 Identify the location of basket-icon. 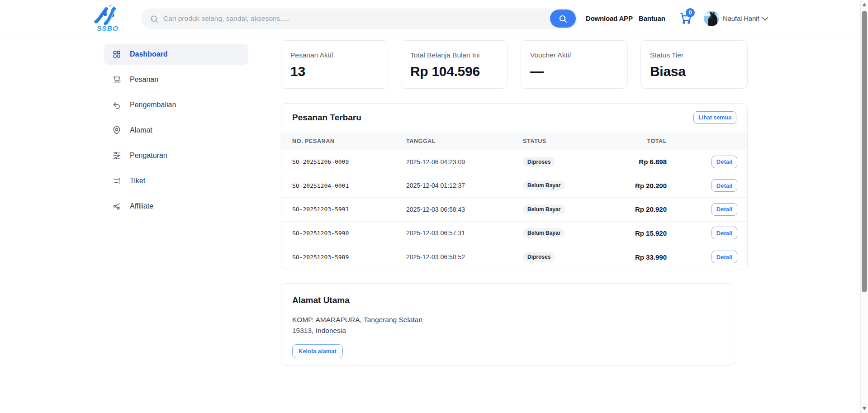
(117, 80).